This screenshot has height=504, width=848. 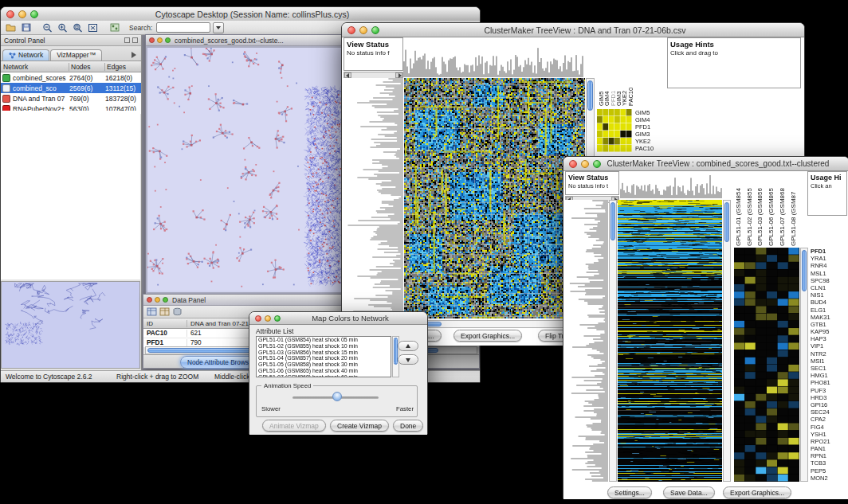 I want to click on gene-label: BUD4, so click(x=829, y=303).